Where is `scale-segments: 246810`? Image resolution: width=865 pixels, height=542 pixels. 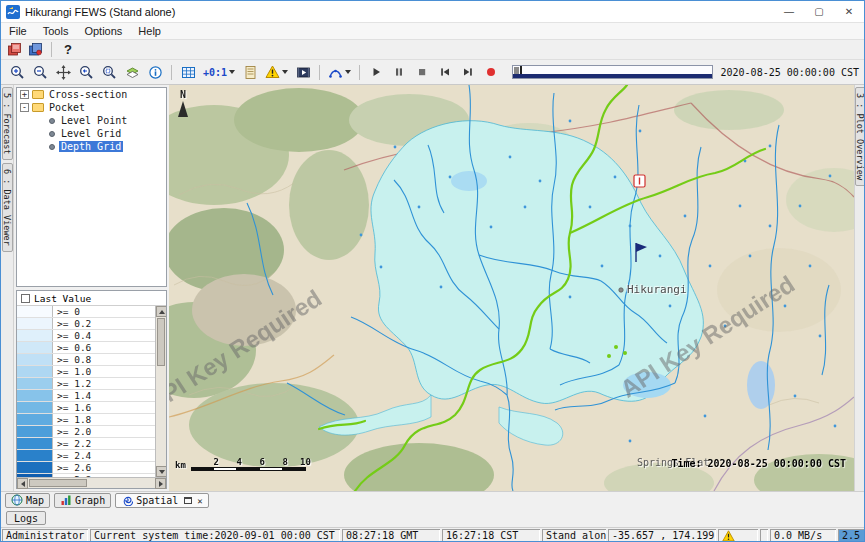
scale-segments: 246810 is located at coordinates (248, 464).